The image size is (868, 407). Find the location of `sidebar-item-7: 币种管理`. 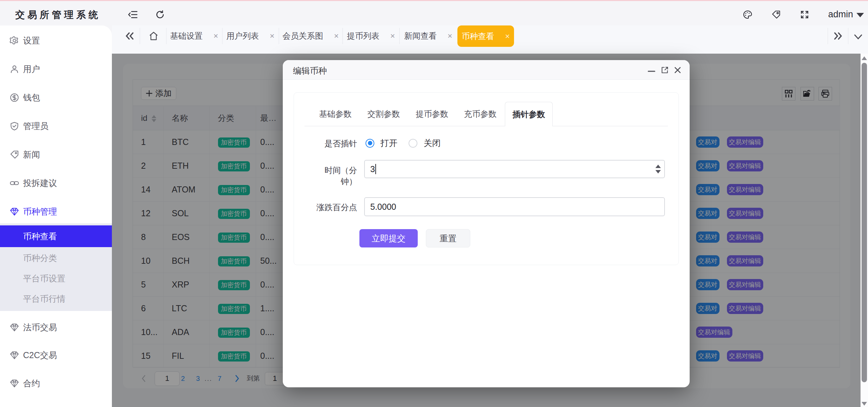

sidebar-item-7: 币种管理 is located at coordinates (56, 211).